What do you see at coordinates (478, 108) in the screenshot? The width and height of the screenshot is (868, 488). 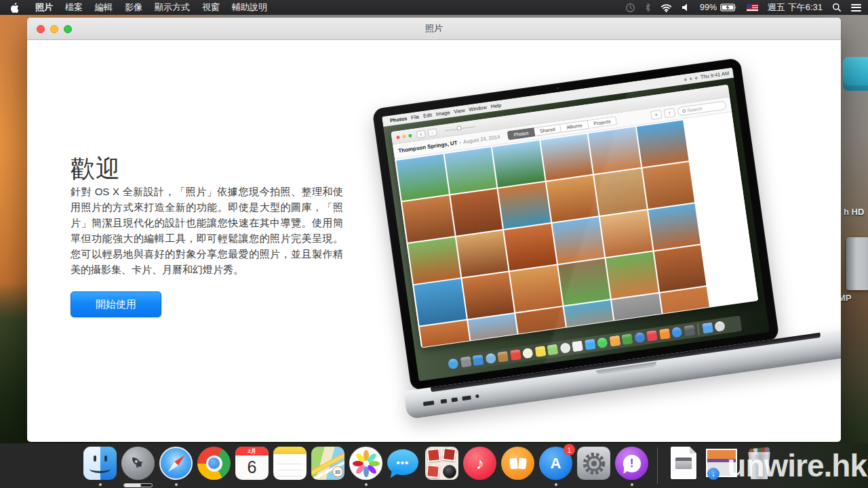 I see `mini-menu-window: Window` at bounding box center [478, 108].